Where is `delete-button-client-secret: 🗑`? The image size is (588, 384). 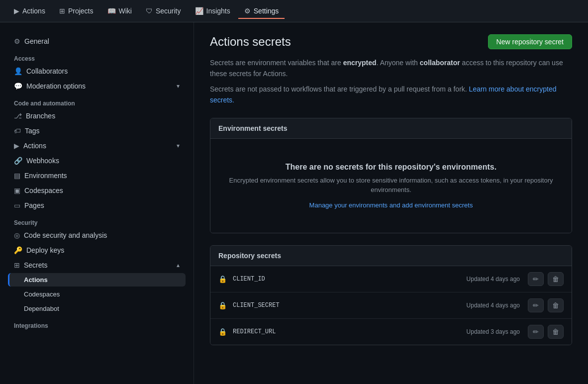 delete-button-client-secret: 🗑 is located at coordinates (556, 305).